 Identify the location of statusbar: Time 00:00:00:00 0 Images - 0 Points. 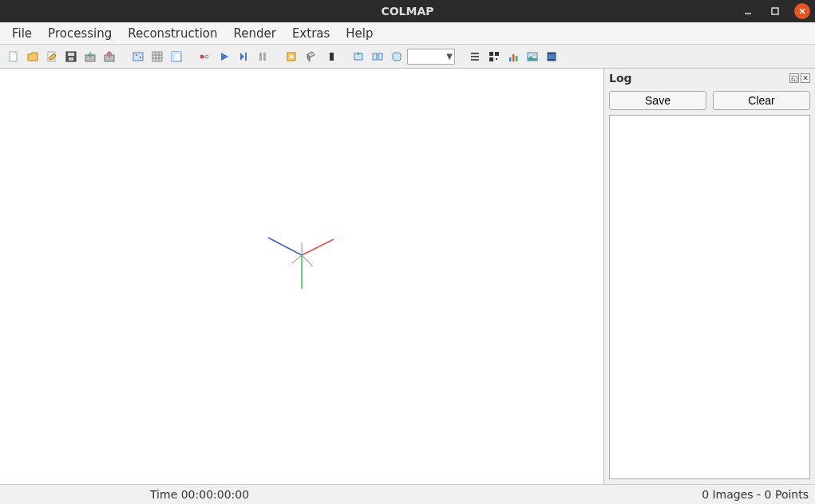
(407, 494).